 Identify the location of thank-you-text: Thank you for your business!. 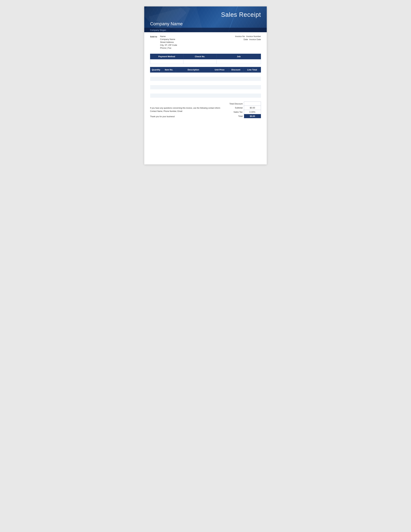
(186, 117).